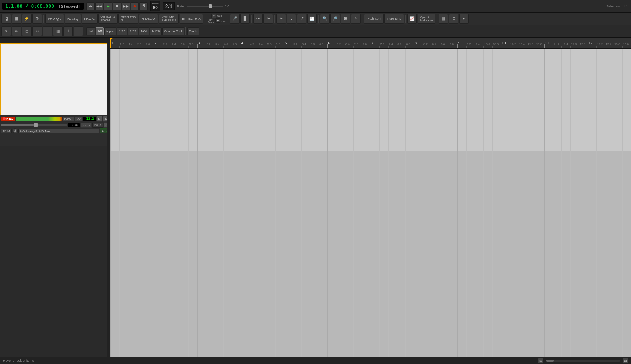 The height and width of the screenshot is (364, 631). I want to click on cursor-icon-btn: ↖, so click(356, 19).